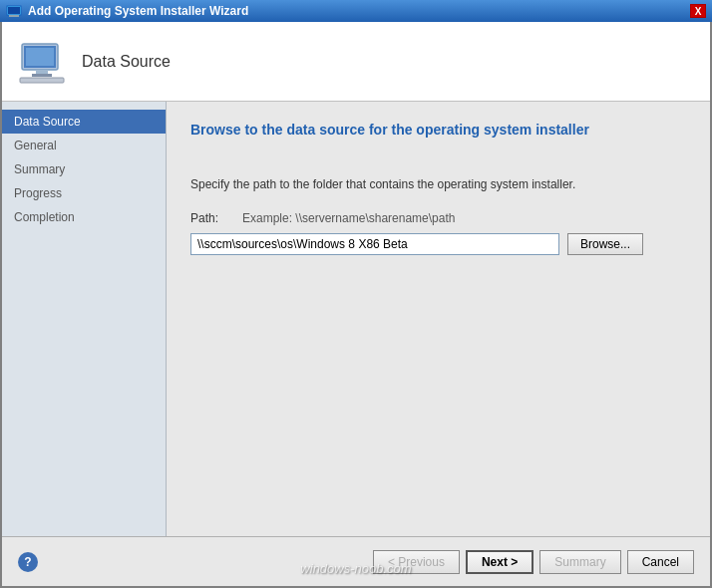 Image resolution: width=712 pixels, height=588 pixels. Describe the element at coordinates (138, 11) in the screenshot. I see `title-text: Add Operating System Installer Wizard` at that location.